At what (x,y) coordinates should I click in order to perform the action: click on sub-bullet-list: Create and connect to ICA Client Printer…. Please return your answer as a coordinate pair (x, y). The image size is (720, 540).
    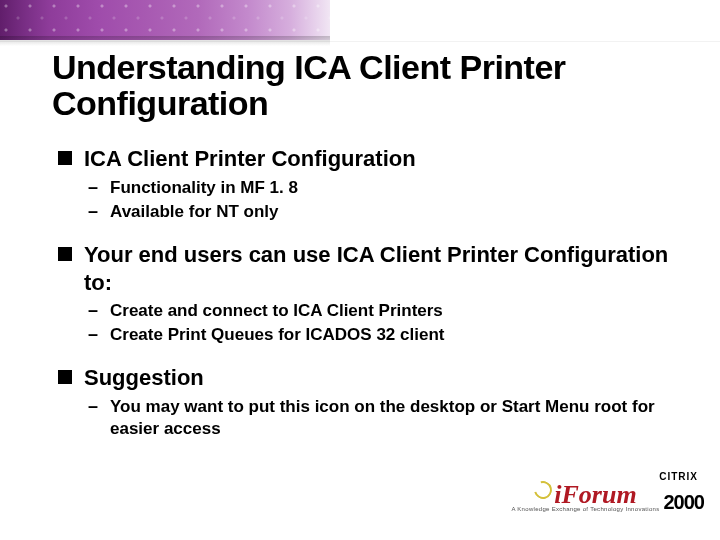
    Looking at the image, I should click on (390, 323).